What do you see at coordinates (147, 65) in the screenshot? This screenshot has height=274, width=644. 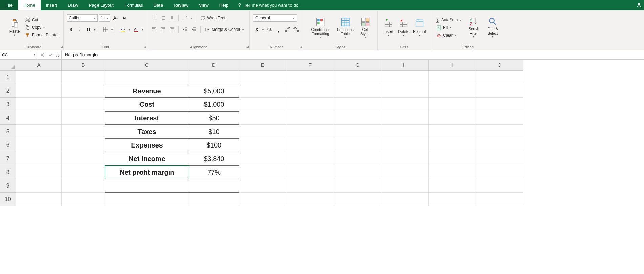 I see `col-header-C: C` at bounding box center [147, 65].